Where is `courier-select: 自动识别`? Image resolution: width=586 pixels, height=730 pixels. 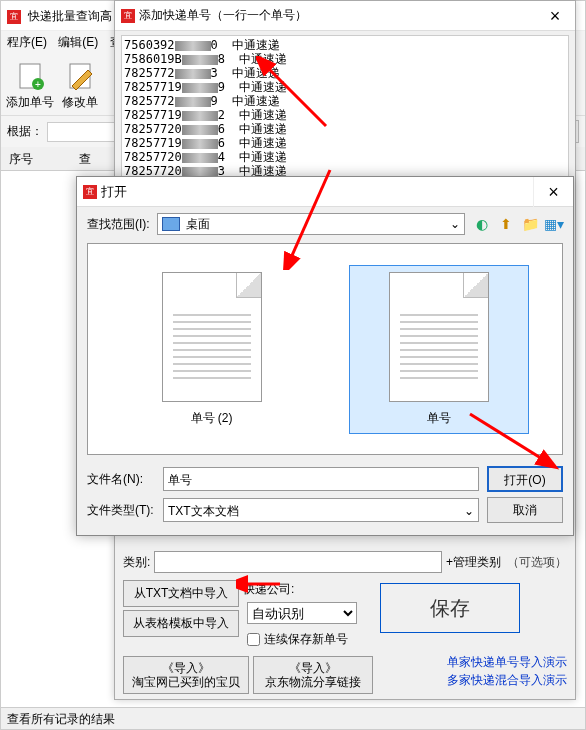
courier-select: 自动识别 is located at coordinates (302, 613).